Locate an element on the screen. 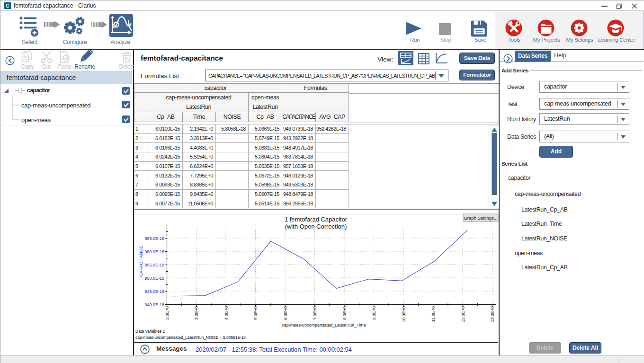  svg-text: 4.0E+0 is located at coordinates (226, 313).